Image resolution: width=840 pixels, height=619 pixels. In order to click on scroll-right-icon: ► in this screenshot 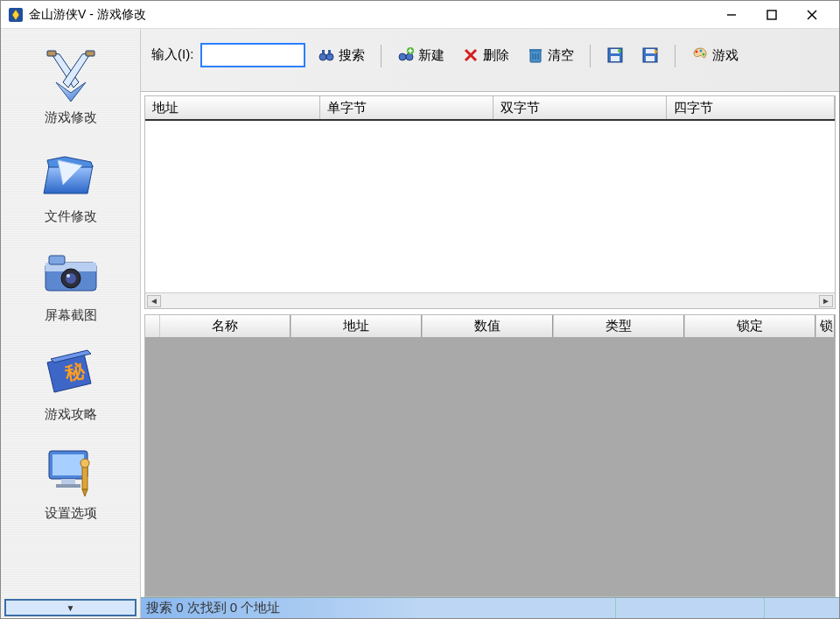, I will do `click(826, 301)`.